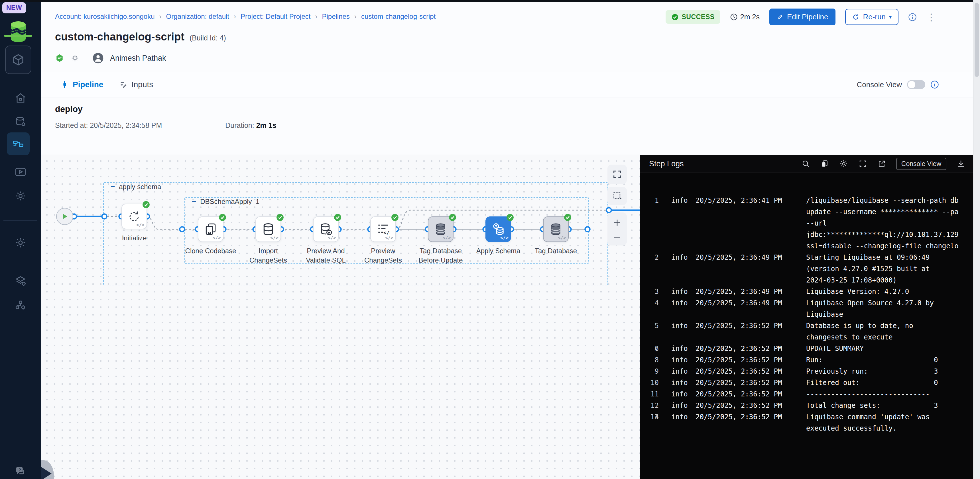  Describe the element at coordinates (617, 229) in the screenshot. I see `zoom-controls` at that location.